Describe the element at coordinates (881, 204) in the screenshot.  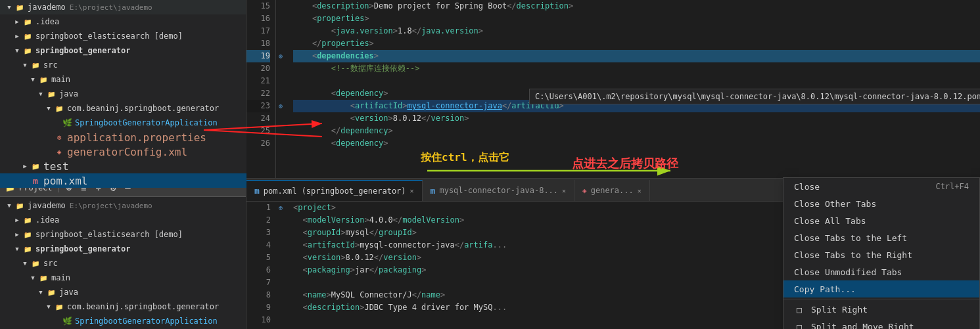
I see `menu-close-other: Close Other Tabs` at that location.